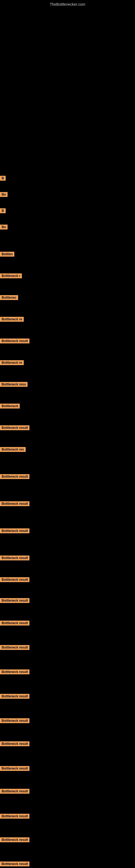 The image size is (135, 868). I want to click on bottleneck-result-label: Bottlenec, so click(9, 298).